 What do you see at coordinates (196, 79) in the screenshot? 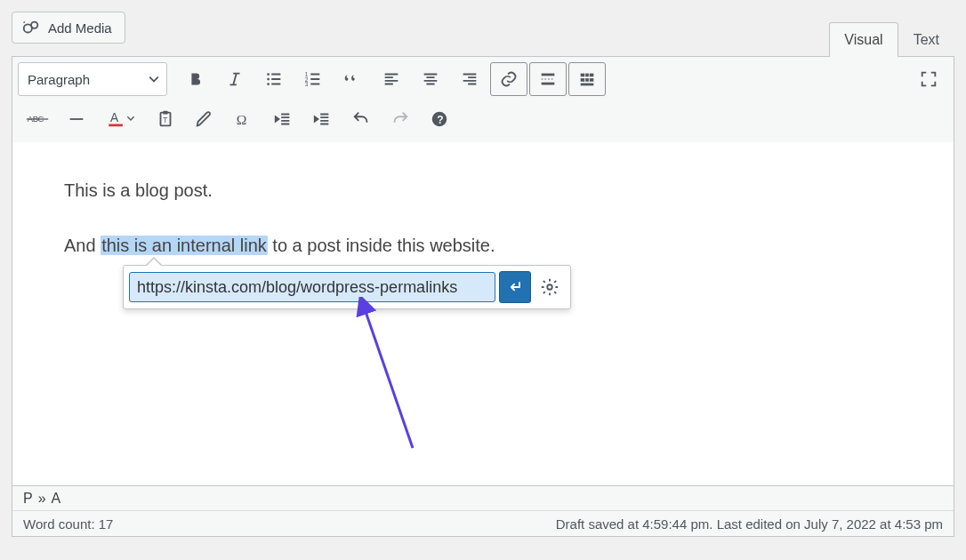
I see `bold-button` at bounding box center [196, 79].